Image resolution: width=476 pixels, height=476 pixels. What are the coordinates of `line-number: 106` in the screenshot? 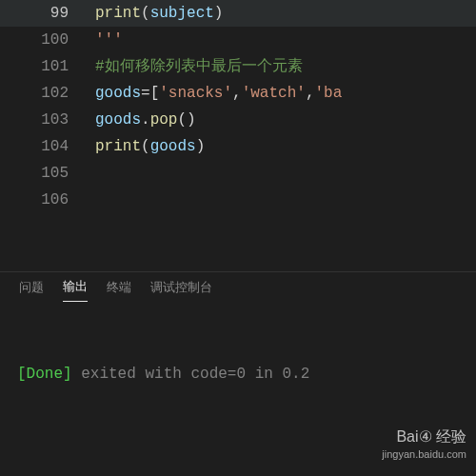 It's located at (48, 200).